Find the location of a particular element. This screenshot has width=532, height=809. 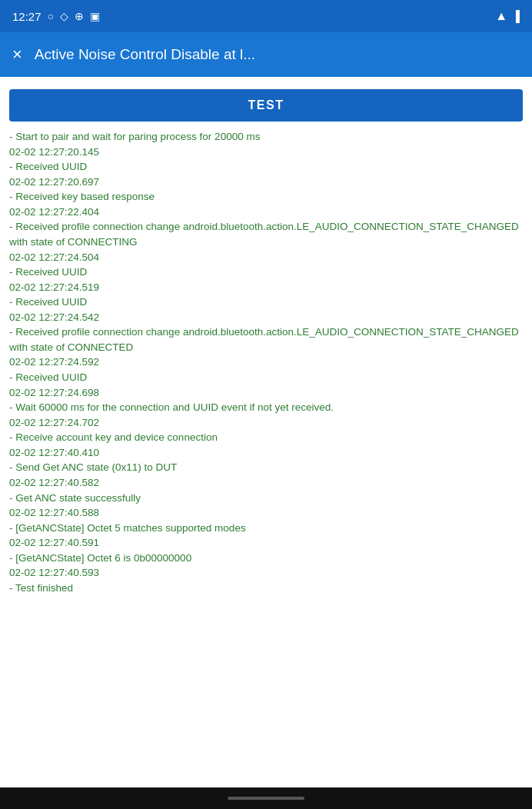

log-line: 02-02 12:27:40.410 is located at coordinates (264, 453).